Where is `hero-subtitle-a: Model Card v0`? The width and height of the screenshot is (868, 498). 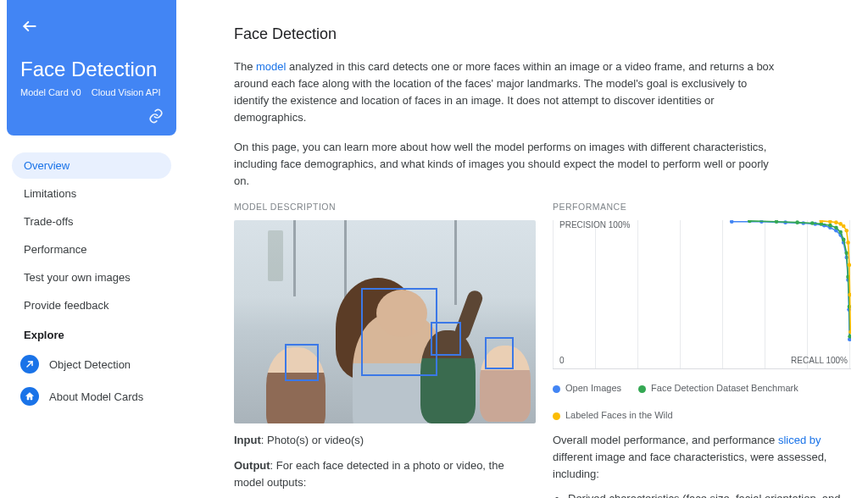
hero-subtitle-a: Model Card v0 is located at coordinates (51, 92).